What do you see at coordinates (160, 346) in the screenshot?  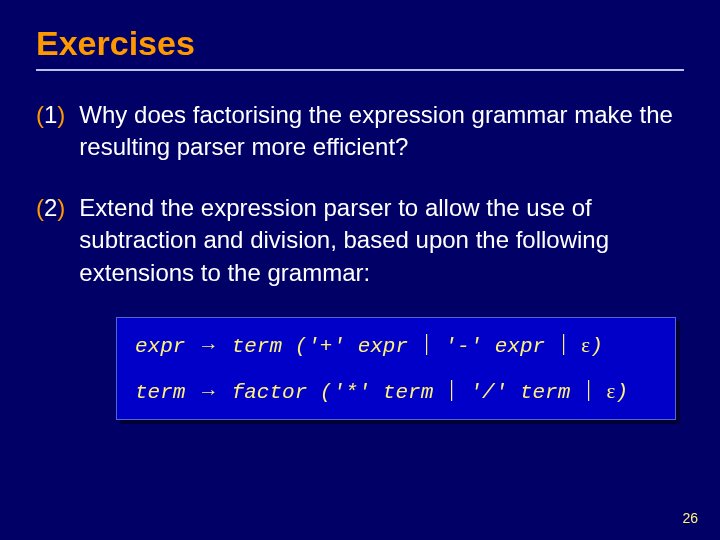 I see `grammar-lhs: expr` at bounding box center [160, 346].